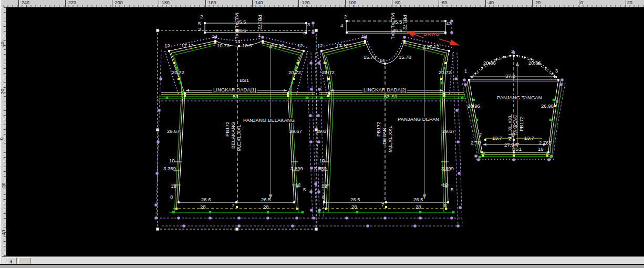 This screenshot has height=268, width=644. Describe the element at coordinates (399, 27) in the screenshot. I see `collar-right-piece` at that location.